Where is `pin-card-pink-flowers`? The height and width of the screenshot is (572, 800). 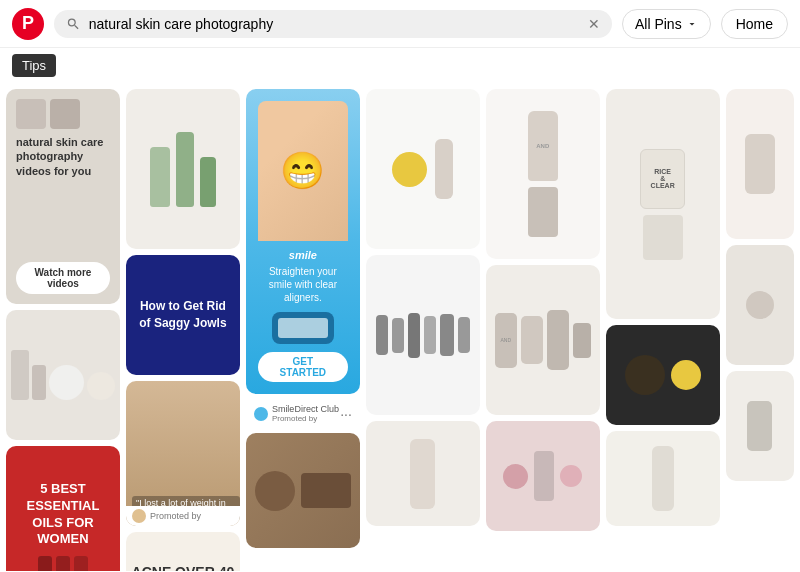 pin-card-pink-flowers is located at coordinates (543, 476).